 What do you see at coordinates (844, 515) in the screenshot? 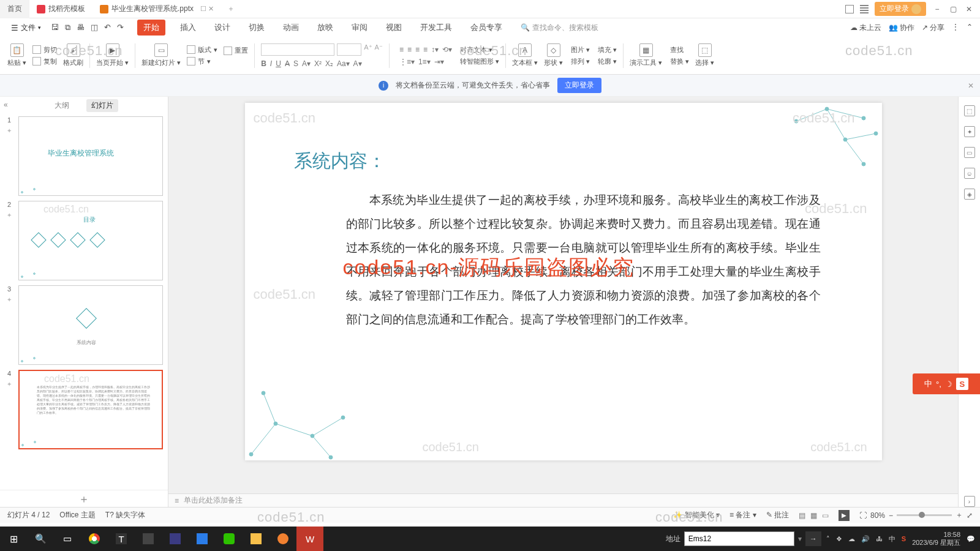
I see `slideshow-play-button: ▶` at bounding box center [844, 515].